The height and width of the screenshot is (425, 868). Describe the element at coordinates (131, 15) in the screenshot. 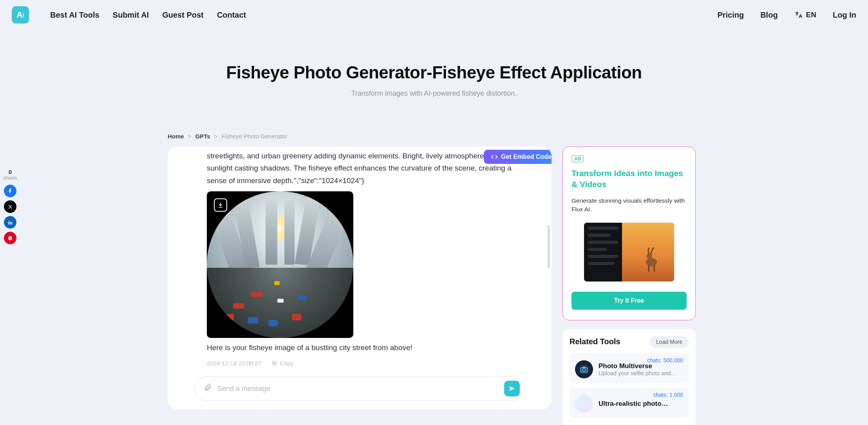

I see `nav-submit-ai: Submit AI` at that location.